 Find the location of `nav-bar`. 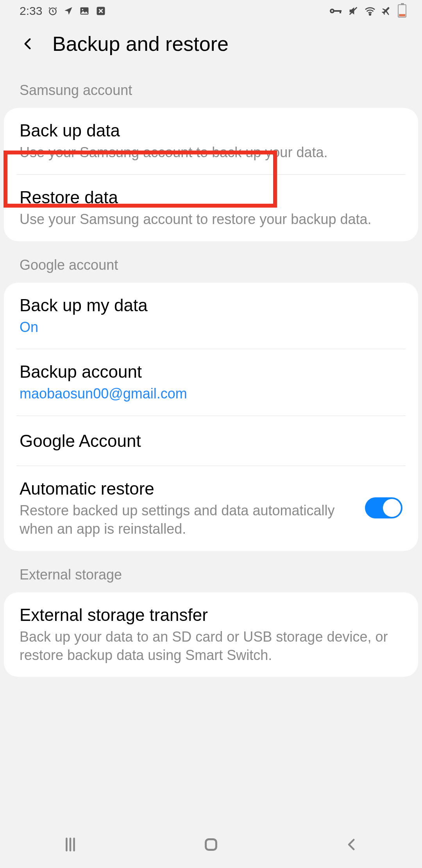

nav-bar is located at coordinates (211, 845).